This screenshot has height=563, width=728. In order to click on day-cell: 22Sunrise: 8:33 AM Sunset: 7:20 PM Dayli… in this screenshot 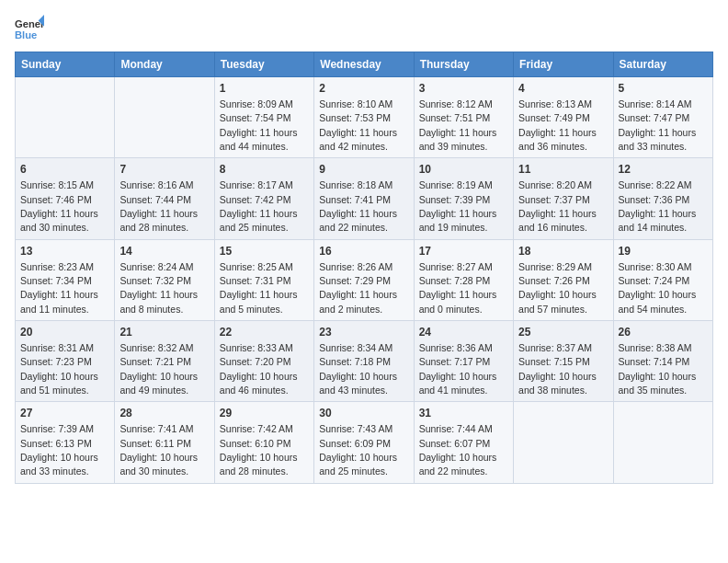, I will do `click(264, 362)`.